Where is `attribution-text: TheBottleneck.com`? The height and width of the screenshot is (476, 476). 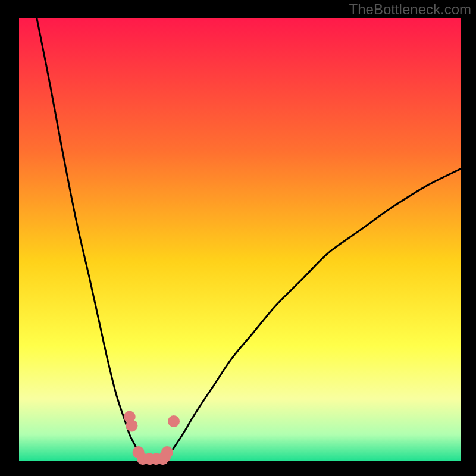
attribution-text: TheBottleneck.com is located at coordinates (411, 10).